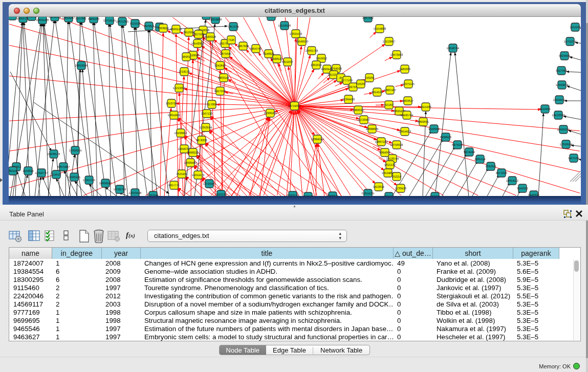 This screenshot has height=372, width=588. I want to click on svg-text: 9084067, so click(385, 153).